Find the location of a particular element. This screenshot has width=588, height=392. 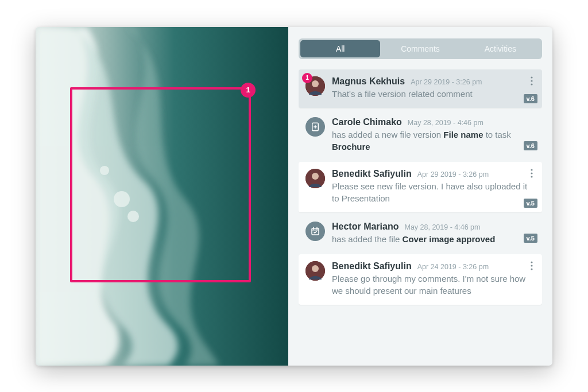

feed-tabs: All Comments Activities is located at coordinates (420, 49).